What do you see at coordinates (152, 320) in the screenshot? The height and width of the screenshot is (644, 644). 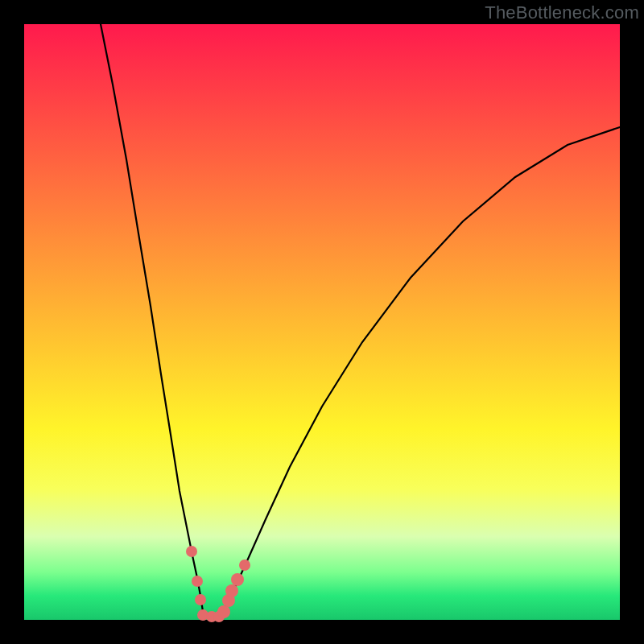 I see `curve-left-branch` at bounding box center [152, 320].